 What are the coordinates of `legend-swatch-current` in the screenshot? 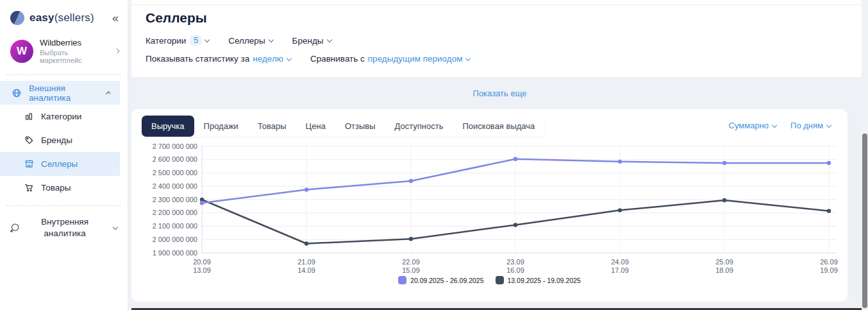 It's located at (403, 280).